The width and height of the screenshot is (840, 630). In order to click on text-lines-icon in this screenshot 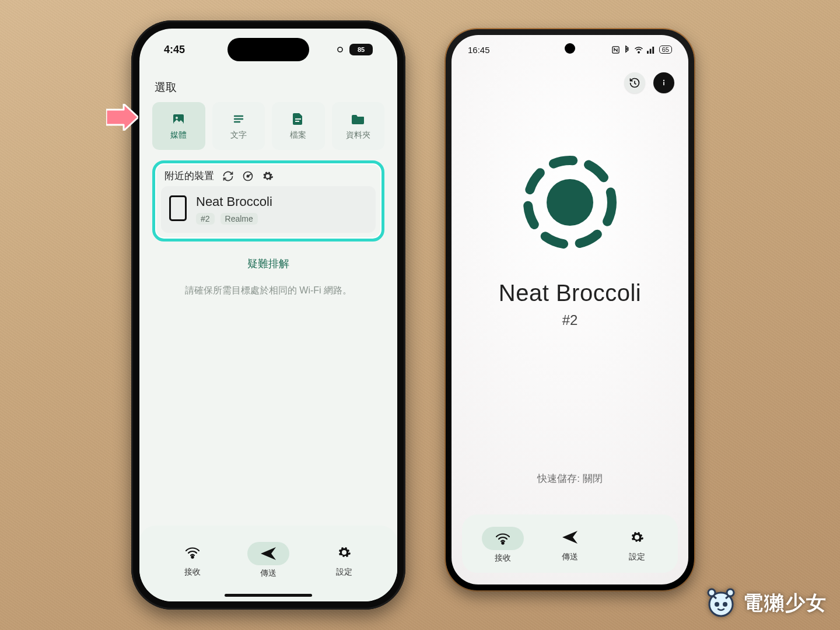, I will do `click(239, 119)`.